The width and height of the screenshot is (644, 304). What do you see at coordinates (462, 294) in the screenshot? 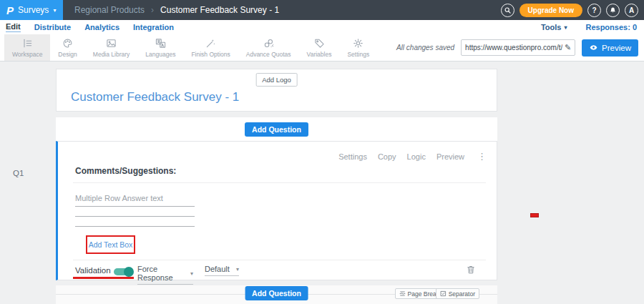
I see `separator-label: Separator` at bounding box center [462, 294].